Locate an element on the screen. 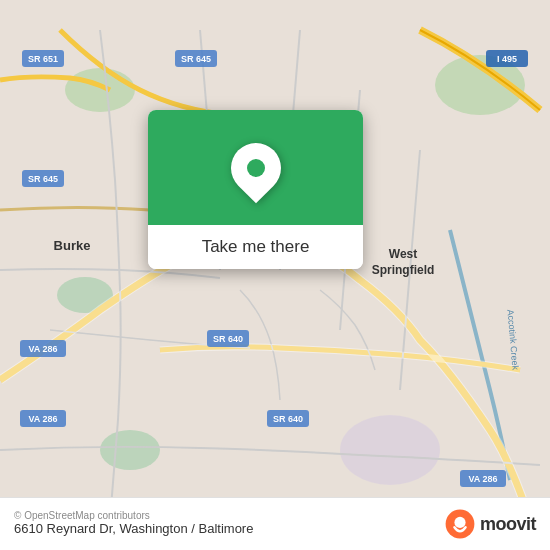  bottom-content: © OpenStreetMap contributors 6610 Reynar… is located at coordinates (229, 524).